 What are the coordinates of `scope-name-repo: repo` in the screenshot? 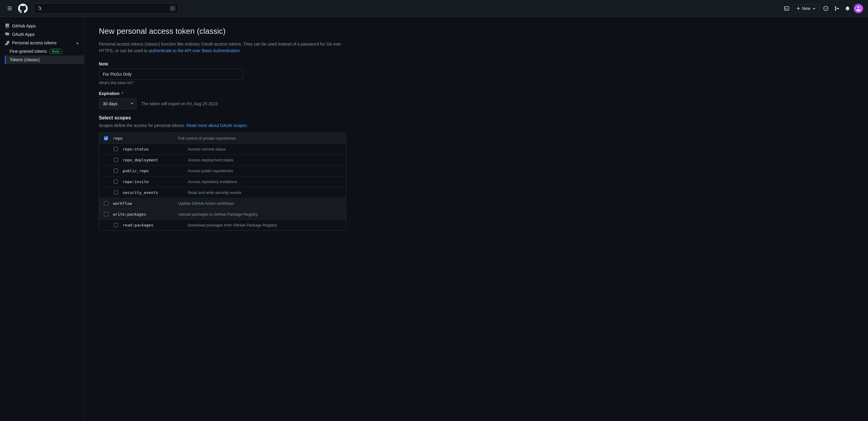 It's located at (143, 138).